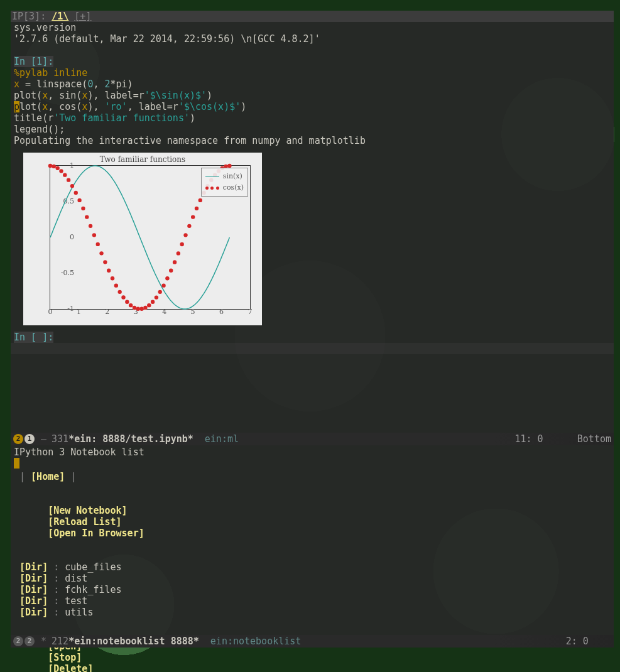 Image resolution: width=620 pixels, height=672 pixels. I want to click on reload-list-button: [Reload List], so click(84, 522).